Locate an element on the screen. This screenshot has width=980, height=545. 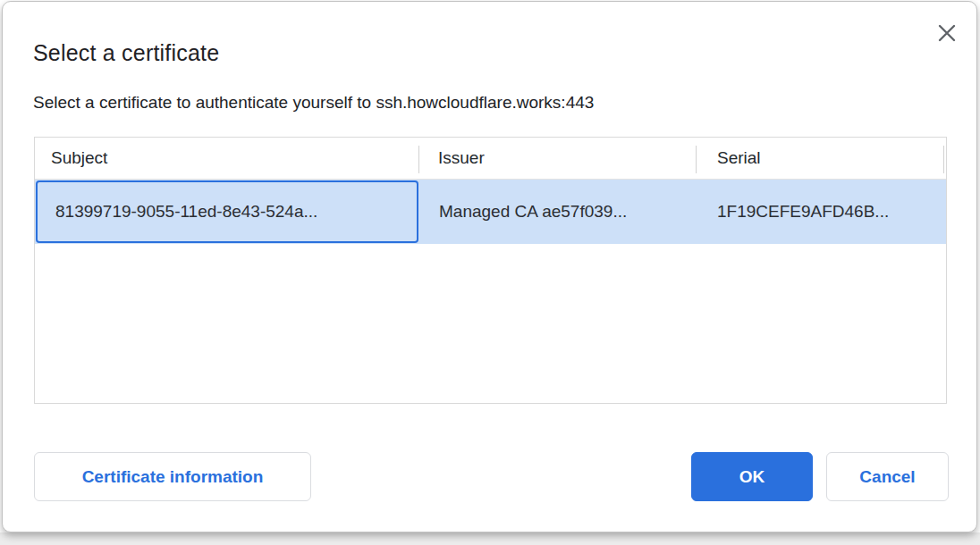
certificate-row-selected: 81399719-9055-11ed-8e43-524a... Managed … is located at coordinates (490, 212).